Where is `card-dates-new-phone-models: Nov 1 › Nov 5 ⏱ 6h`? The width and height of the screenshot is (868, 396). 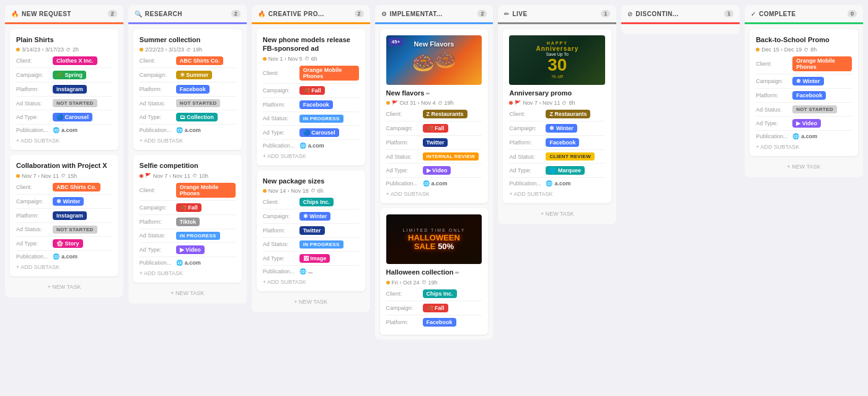 card-dates-new-phone-models: Nov 1 › Nov 5 ⏱ 6h is located at coordinates (311, 59).